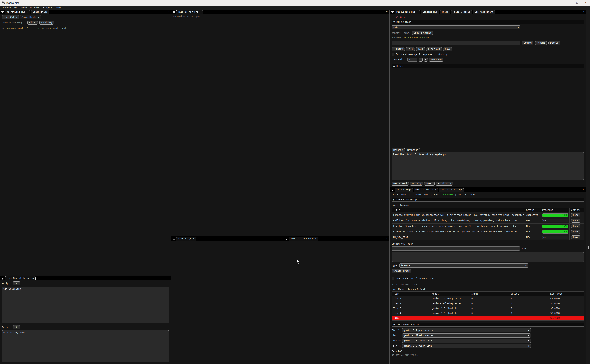 The height and width of the screenshot is (364, 590). I want to click on message-textarea: Read the first 10 lines of aggregate.py., so click(488, 166).